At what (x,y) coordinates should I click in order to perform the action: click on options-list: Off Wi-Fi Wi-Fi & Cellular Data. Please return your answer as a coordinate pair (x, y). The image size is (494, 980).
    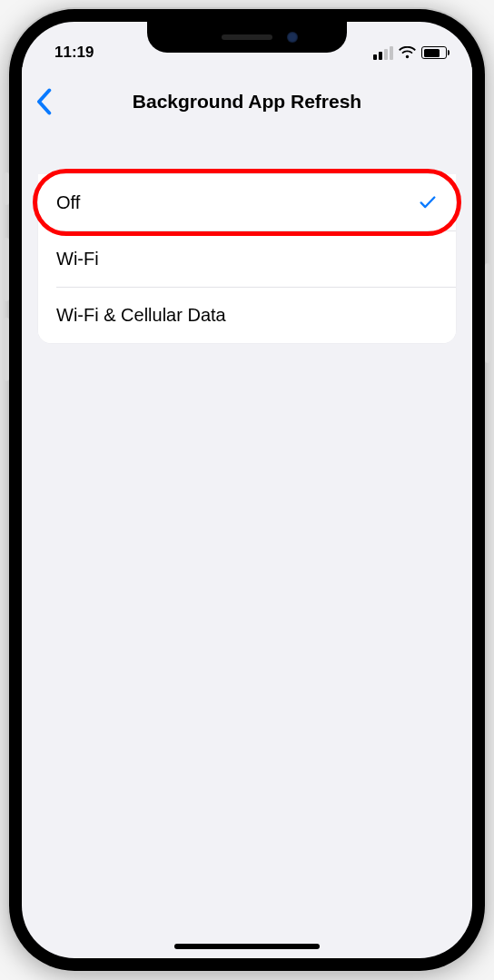
    Looking at the image, I should click on (247, 259).